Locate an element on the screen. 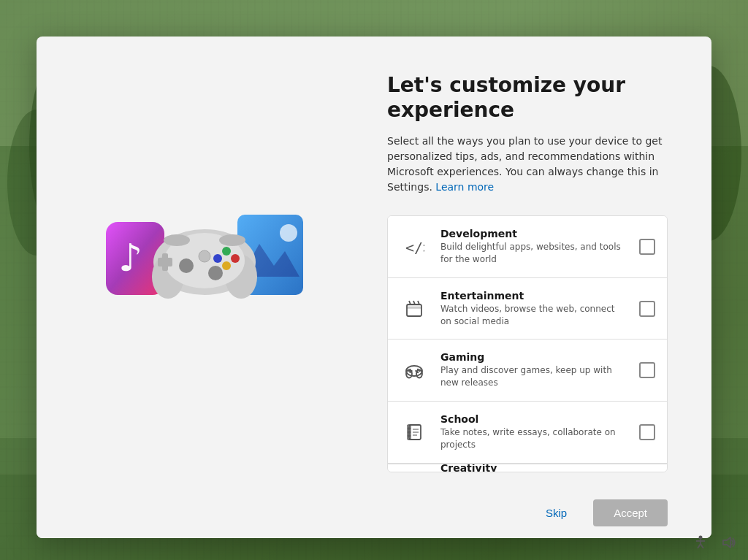 The height and width of the screenshot is (560, 748). code-icon: </> is located at coordinates (414, 247).